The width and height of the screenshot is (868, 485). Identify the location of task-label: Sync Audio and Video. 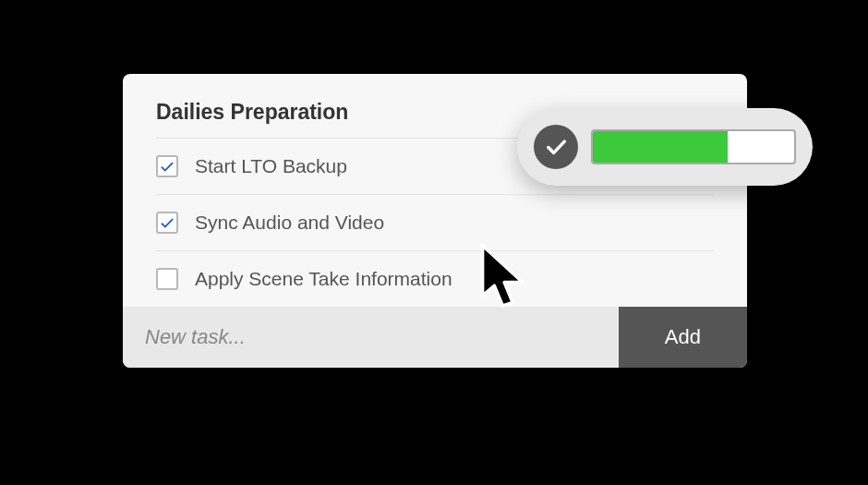
(290, 223).